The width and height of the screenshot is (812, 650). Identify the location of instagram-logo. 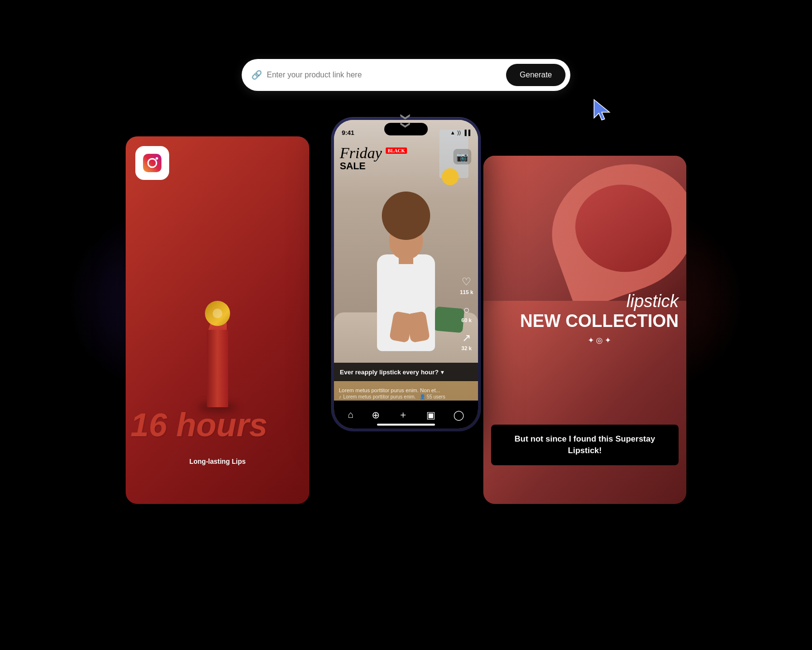
(152, 163).